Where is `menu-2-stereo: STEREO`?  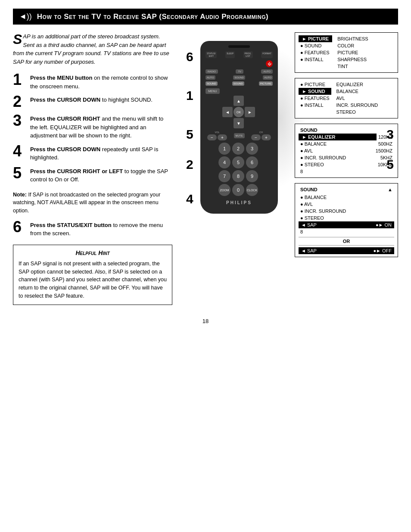 menu-2-stereo: STEREO is located at coordinates (358, 112).